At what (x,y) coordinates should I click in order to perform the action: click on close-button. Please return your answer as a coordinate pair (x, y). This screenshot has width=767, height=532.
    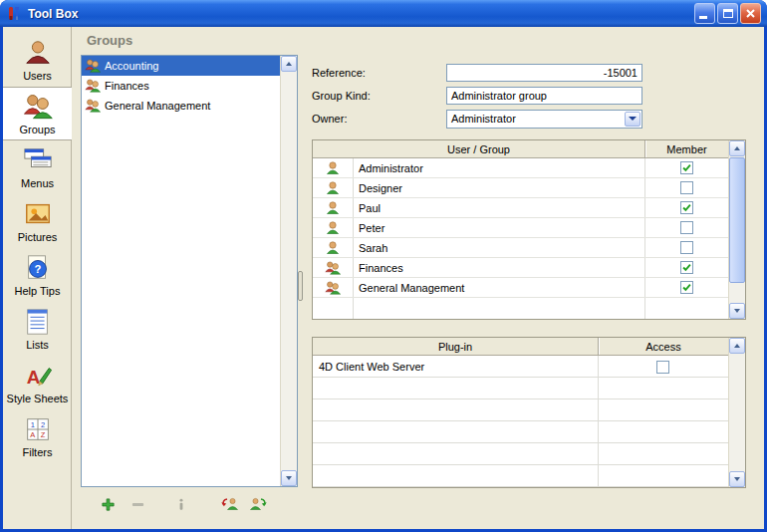
    Looking at the image, I should click on (751, 14).